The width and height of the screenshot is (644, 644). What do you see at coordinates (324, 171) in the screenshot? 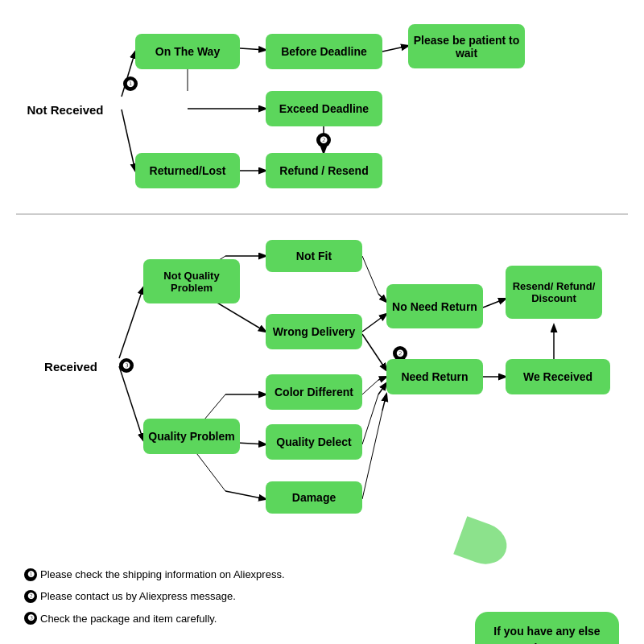
I see `refund-resend-node: Refund / Resend` at bounding box center [324, 171].